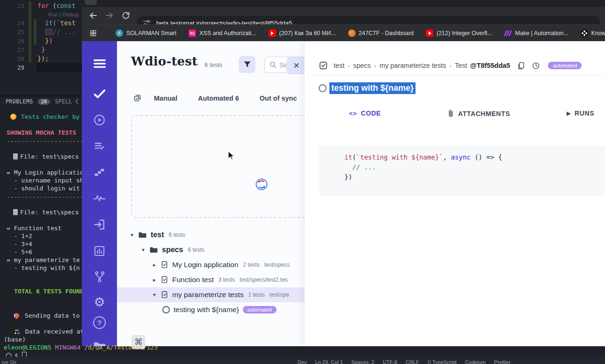  I want to click on tab-automated: Automated 6, so click(219, 98).